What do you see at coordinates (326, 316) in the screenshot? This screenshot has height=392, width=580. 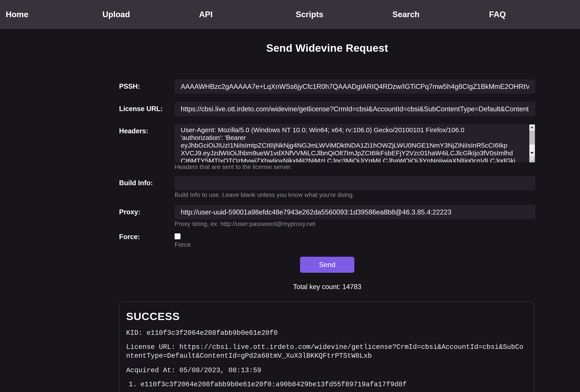 I see `result-status-heading: SUCCESS` at bounding box center [326, 316].